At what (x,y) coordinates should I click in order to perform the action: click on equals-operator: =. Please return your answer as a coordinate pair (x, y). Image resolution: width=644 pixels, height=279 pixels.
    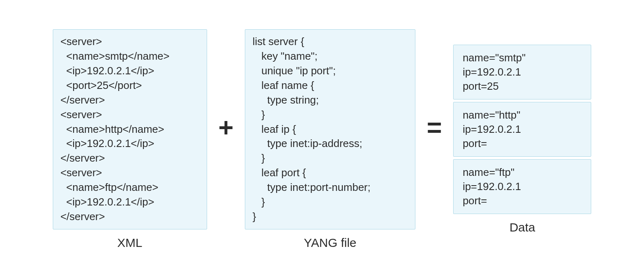
    Looking at the image, I should click on (434, 128).